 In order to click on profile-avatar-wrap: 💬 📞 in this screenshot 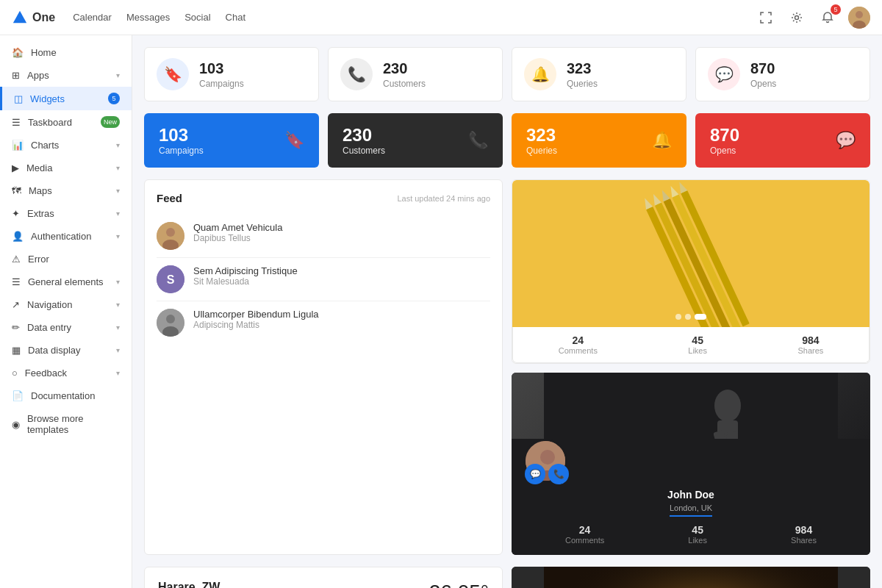, I will do `click(545, 461)`.